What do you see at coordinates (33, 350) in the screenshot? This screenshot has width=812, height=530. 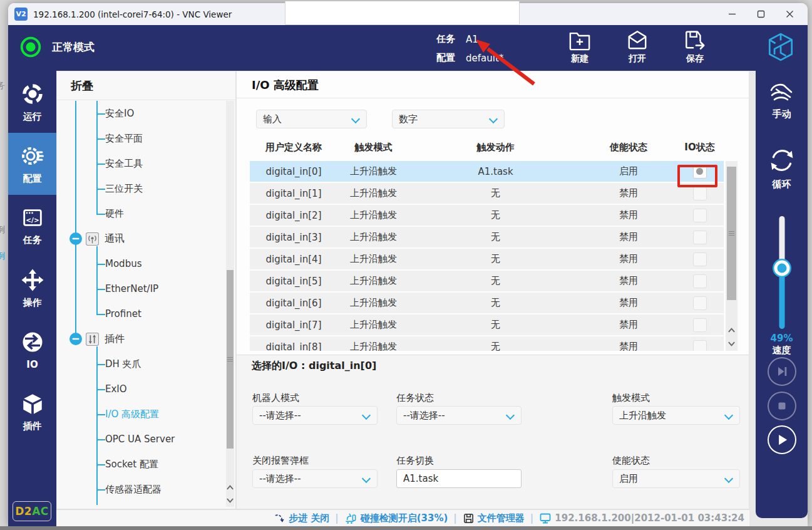 I see `sidebar-item-io: IO` at bounding box center [33, 350].